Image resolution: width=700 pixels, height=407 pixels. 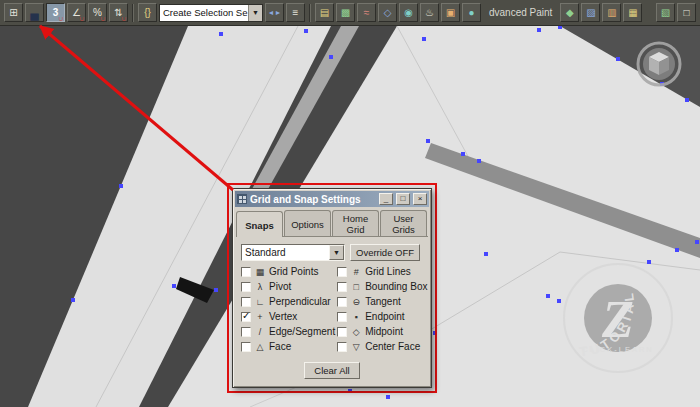 I want to click on snap-item-grid-points: ▦ Grid Points, so click(x=288, y=272).